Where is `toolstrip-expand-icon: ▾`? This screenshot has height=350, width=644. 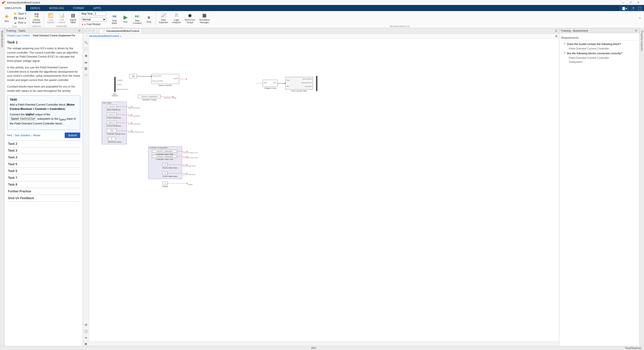
toolstrip-expand-icon: ▾ is located at coordinates (640, 18).